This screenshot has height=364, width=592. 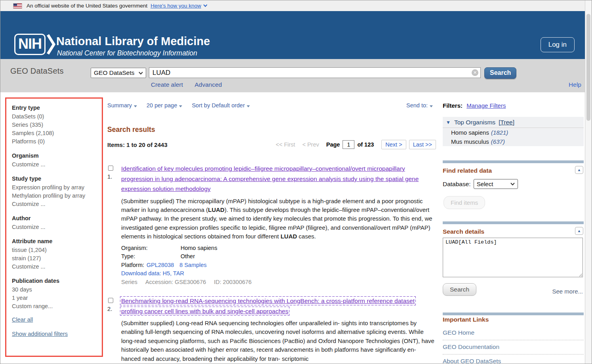 What do you see at coordinates (513, 132) in the screenshot?
I see `organism-item: Homo sapiens(1821)` at bounding box center [513, 132].